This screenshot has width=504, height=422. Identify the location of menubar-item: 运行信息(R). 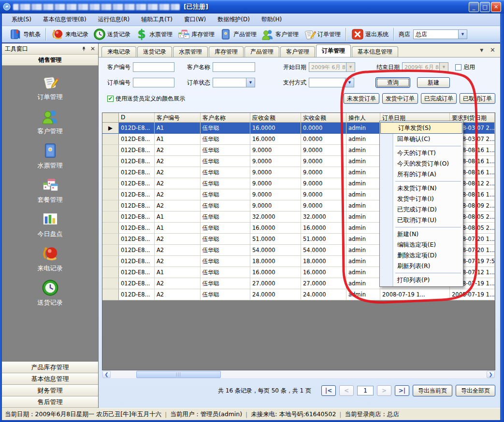
(114, 19).